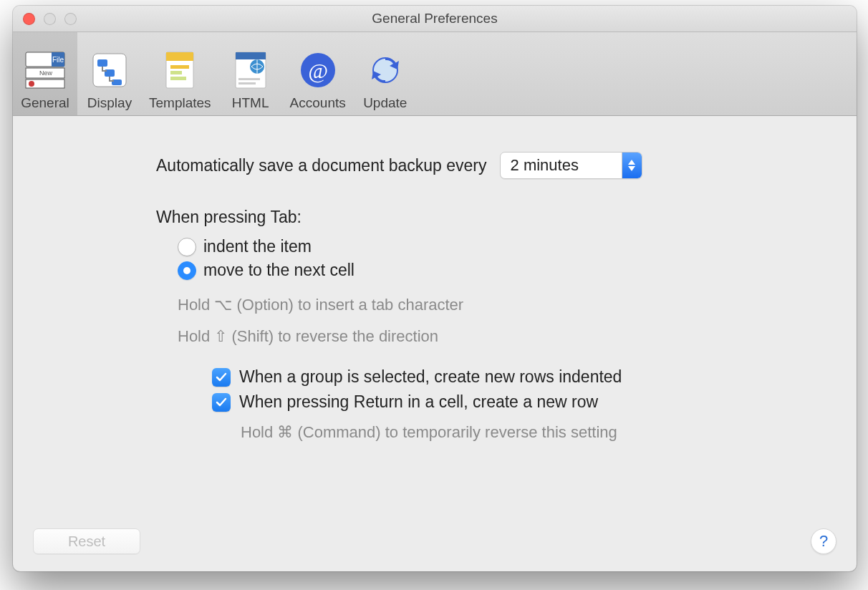  Describe the element at coordinates (87, 541) in the screenshot. I see `reset-button-label: Reset` at that location.